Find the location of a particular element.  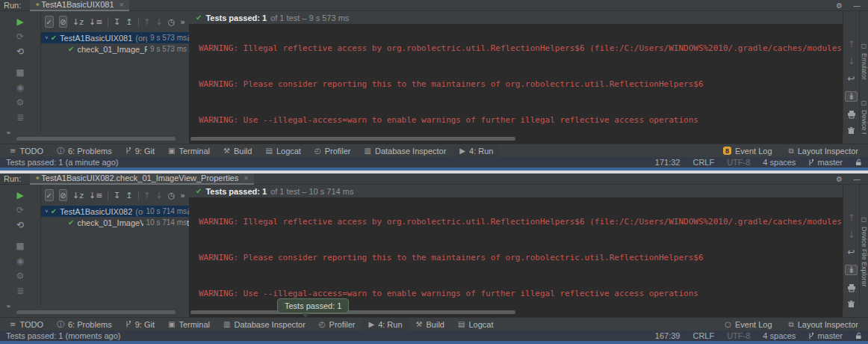

run-config-tab: ◂▸ TestA1BasicUIX082.check_01_ImageView_… is located at coordinates (142, 179).